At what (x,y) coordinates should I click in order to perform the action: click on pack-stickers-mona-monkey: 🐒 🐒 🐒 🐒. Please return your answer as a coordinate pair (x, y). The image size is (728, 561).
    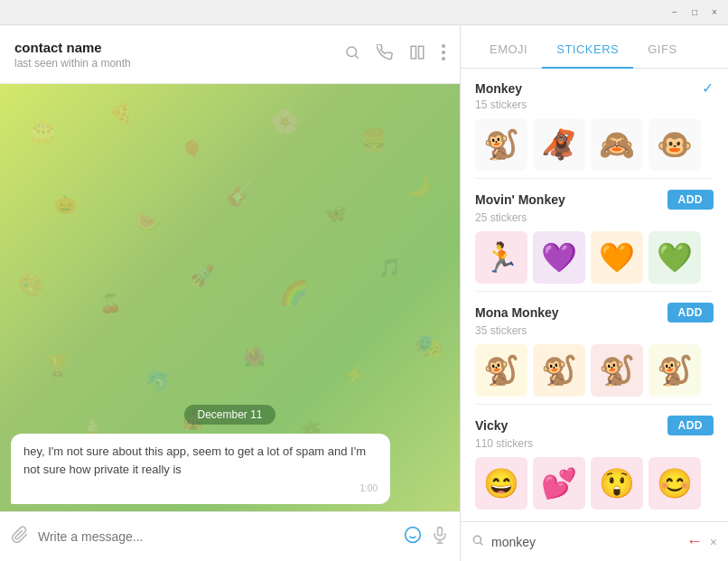
    Looking at the image, I should click on (594, 370).